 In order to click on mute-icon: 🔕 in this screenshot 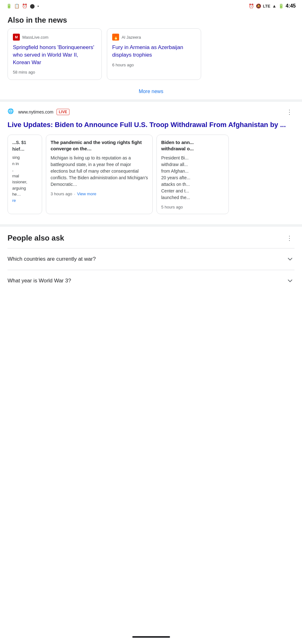, I will do `click(258, 6)`.